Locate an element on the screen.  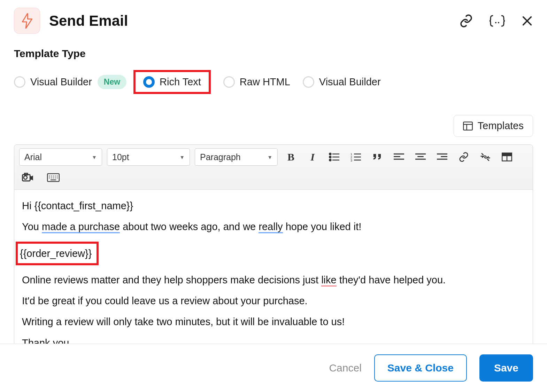
text: You is located at coordinates (32, 227).